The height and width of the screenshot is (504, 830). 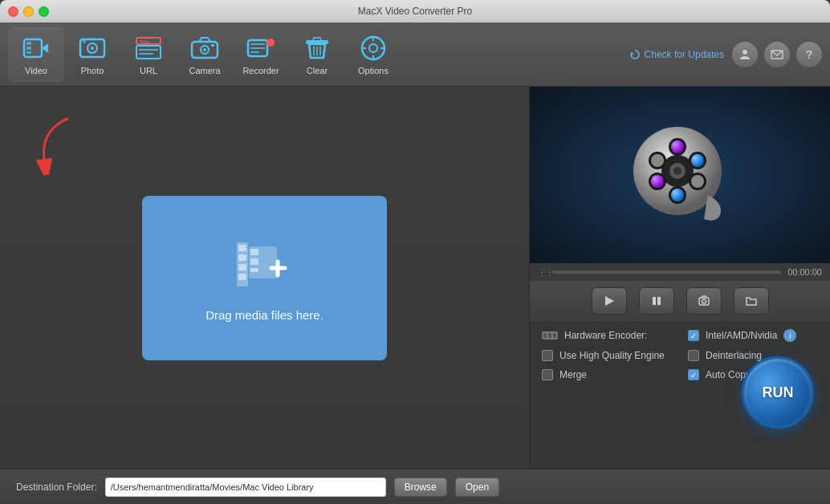 What do you see at coordinates (477, 487) in the screenshot?
I see `open-button: Open` at bounding box center [477, 487].